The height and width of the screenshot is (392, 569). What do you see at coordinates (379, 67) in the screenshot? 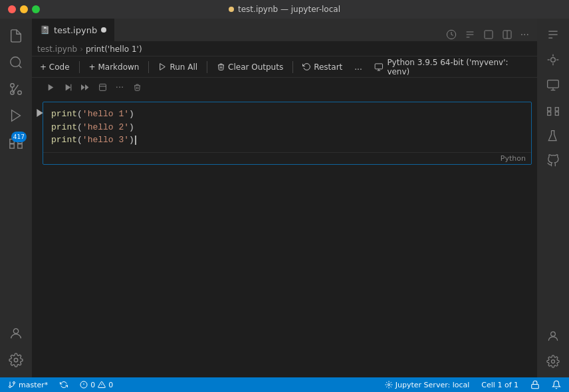
I see `kernel-icon` at bounding box center [379, 67].